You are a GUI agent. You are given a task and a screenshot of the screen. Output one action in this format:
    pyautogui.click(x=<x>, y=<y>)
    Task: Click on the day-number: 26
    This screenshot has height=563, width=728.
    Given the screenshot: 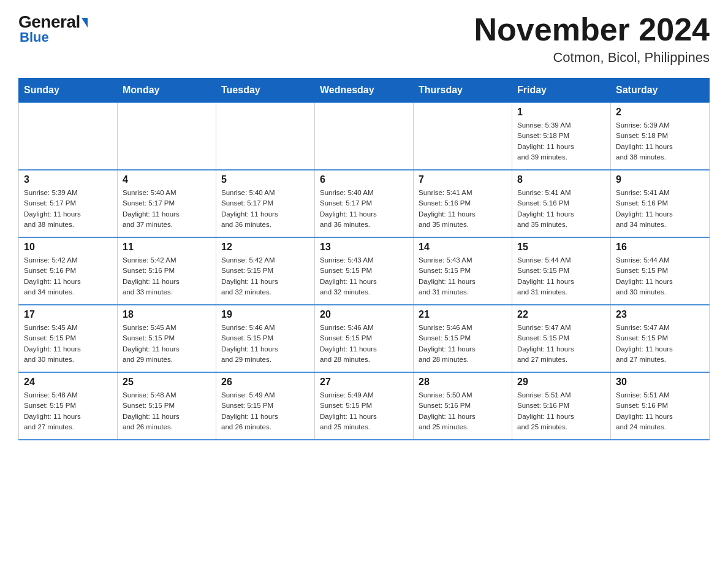 What is the action you would take?
    pyautogui.click(x=265, y=382)
    